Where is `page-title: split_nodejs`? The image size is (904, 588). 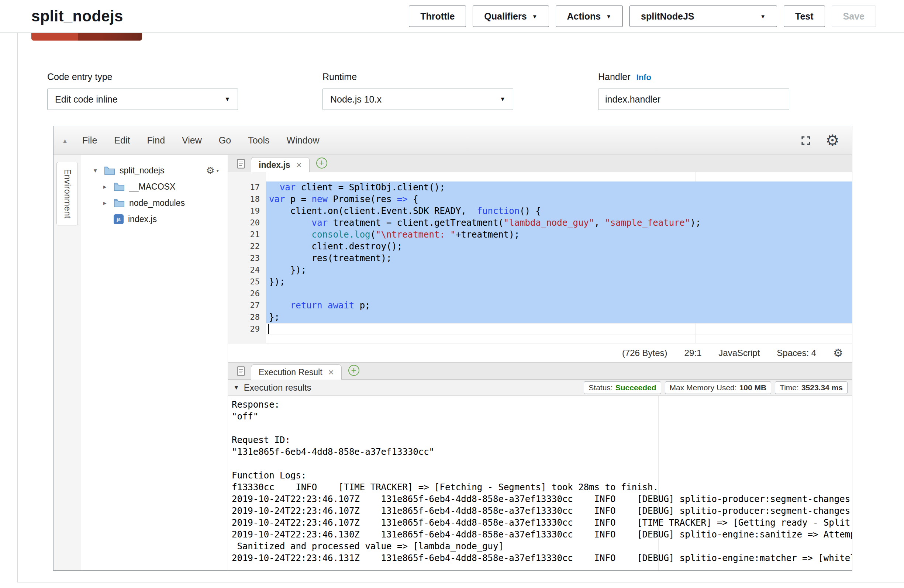 page-title: split_nodejs is located at coordinates (77, 16).